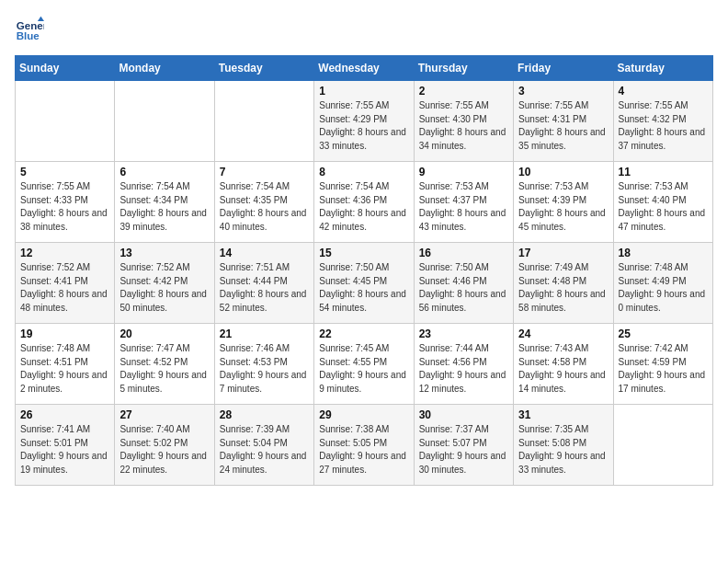 This screenshot has height=563, width=728. I want to click on calendar-cell: 28Sunrise: 7:39 AMSunset: 5:04 PMDayligh…, so click(264, 445).